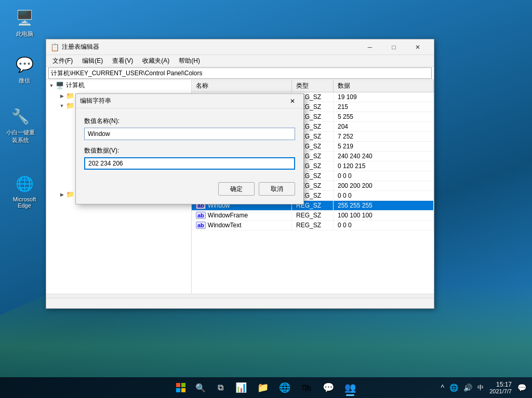 The image size is (532, 398). Describe the element at coordinates (383, 127) in the screenshot. I see `data-cell: 204` at that location.